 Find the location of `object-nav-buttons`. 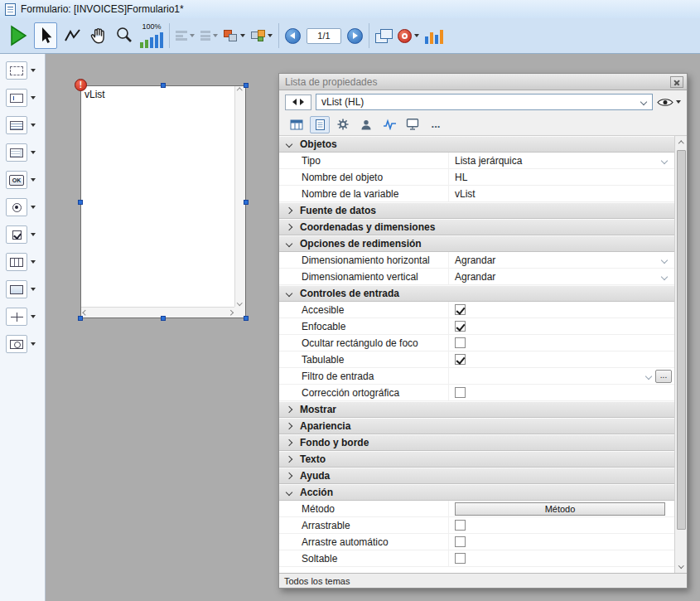

object-nav-buttons is located at coordinates (298, 103).